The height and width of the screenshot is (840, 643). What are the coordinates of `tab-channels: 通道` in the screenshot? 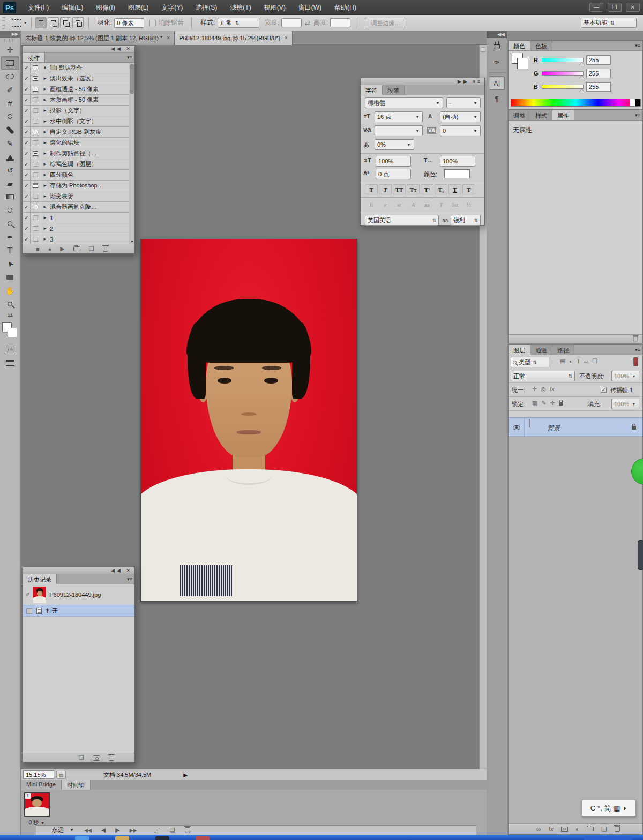 It's located at (541, 350).